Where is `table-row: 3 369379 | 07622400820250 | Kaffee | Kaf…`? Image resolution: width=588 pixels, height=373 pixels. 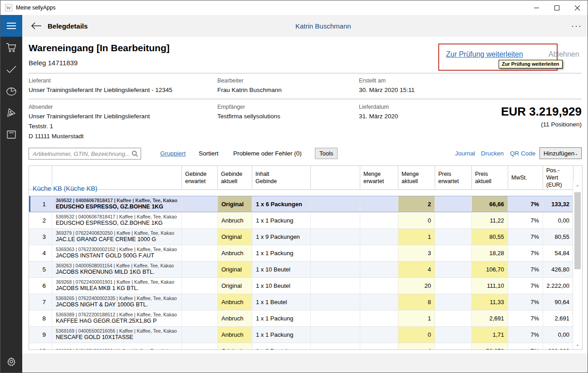 table-row: 3 369379 | 07622400820250 | Kaffee | Kaf… is located at coordinates (301, 237).